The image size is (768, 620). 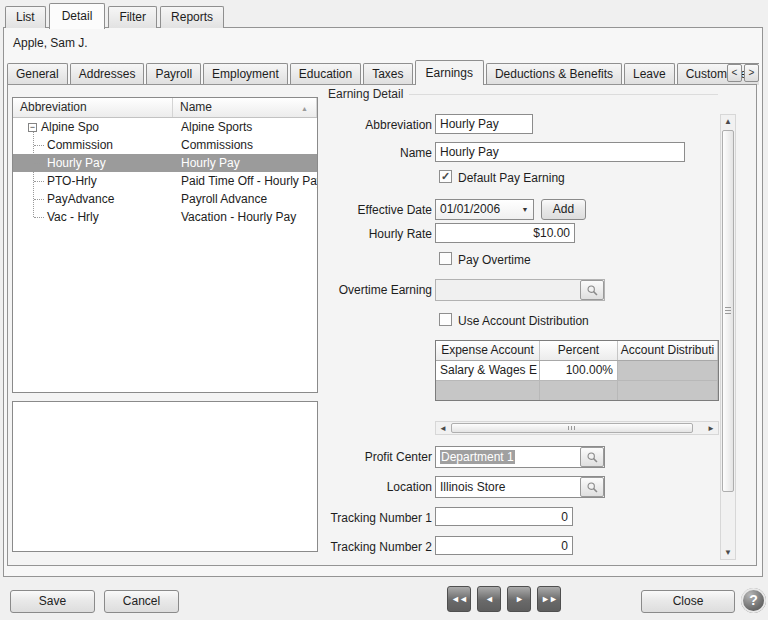 I want to click on profit-center-label: Profit Center, so click(x=352, y=457).